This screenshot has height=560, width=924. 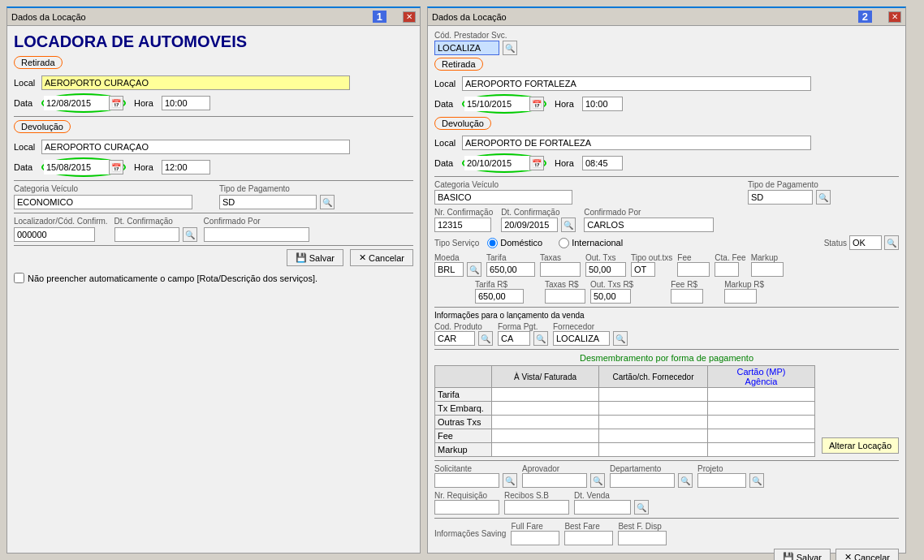 I want to click on cod-produto-icon: 🔍, so click(x=486, y=338).